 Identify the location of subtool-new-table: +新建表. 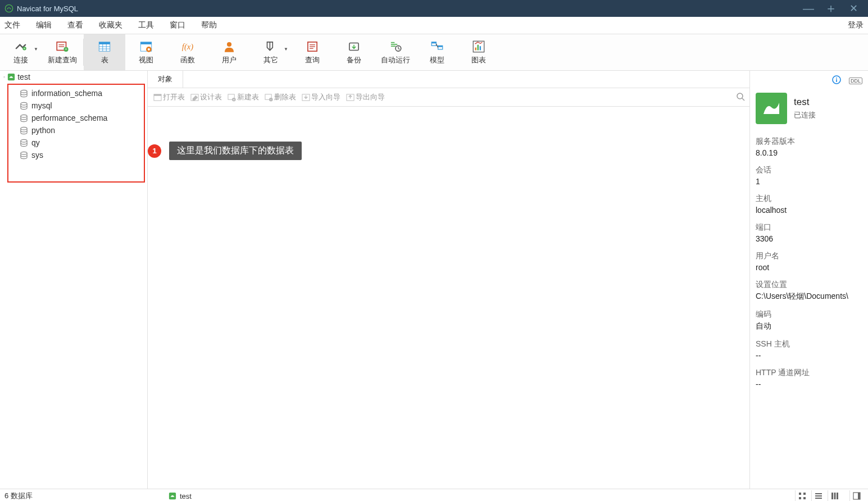
(243, 97).